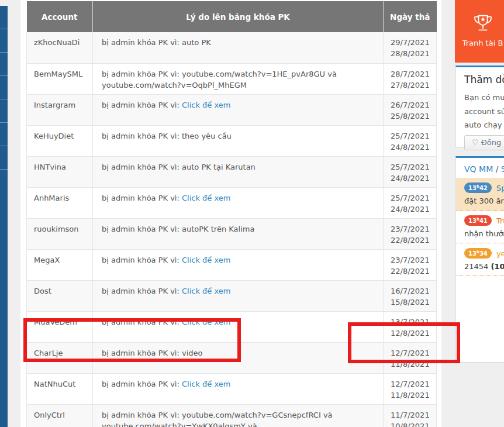 The height and width of the screenshot is (427, 504). I want to click on release-date: 10/8/2021, so click(409, 423).